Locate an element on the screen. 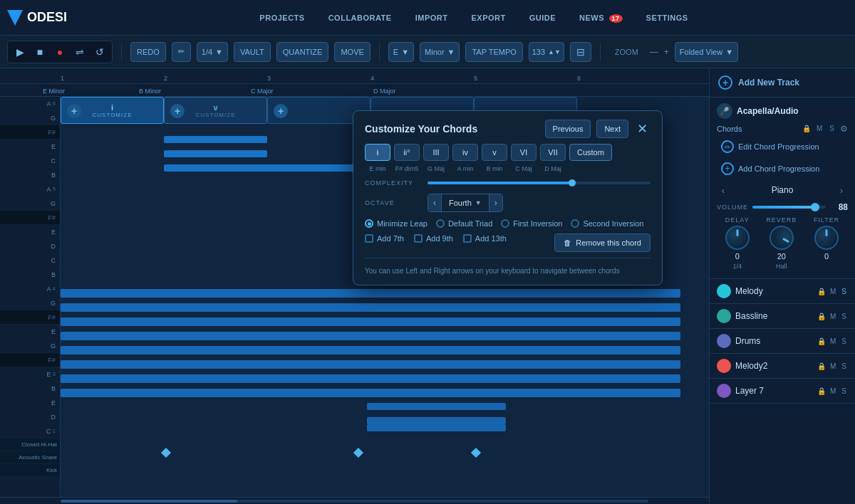 The image size is (855, 504). remove-chord-button: 🗑 Remove this chord is located at coordinates (603, 243).